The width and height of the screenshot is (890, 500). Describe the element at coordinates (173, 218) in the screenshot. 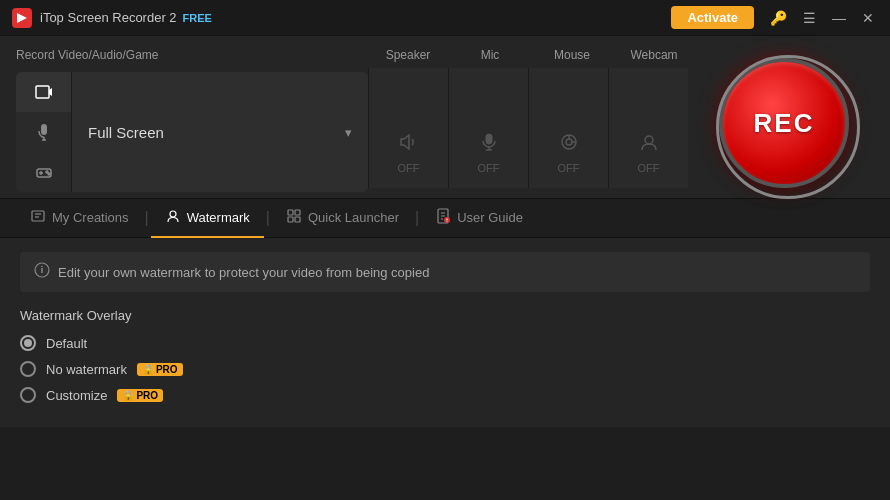

I see `watermark-icon` at that location.